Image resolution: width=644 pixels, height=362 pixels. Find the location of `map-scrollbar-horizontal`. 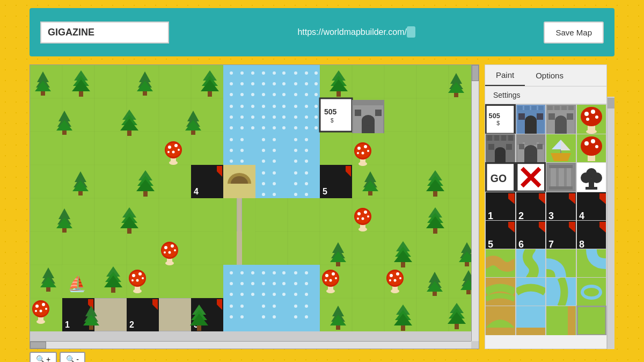

map-scrollbar-horizontal is located at coordinates (251, 345).